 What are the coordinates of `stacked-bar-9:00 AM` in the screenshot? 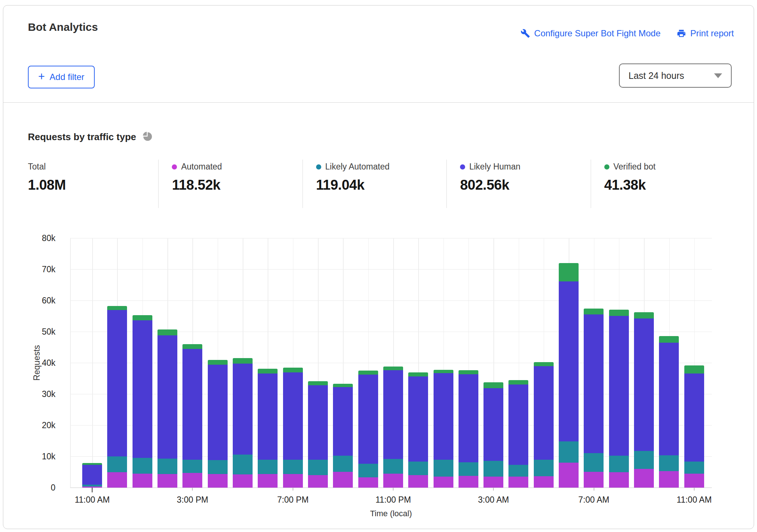 It's located at (644, 400).